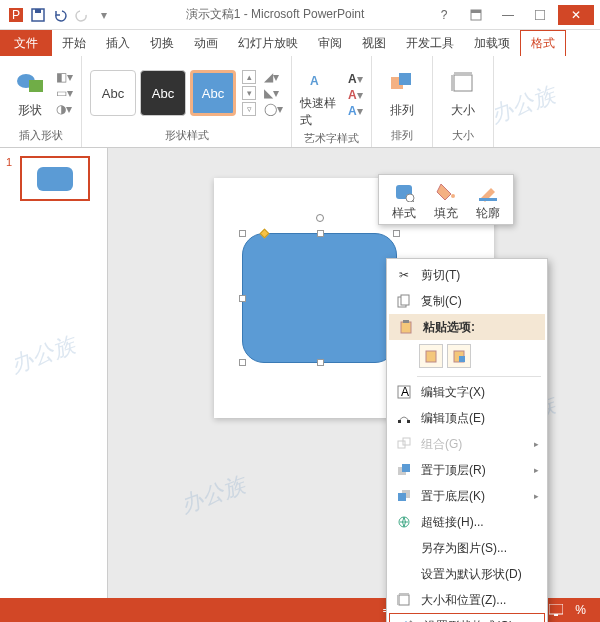  Describe the element at coordinates (356, 79) in the screenshot. I see `text-fill-icon: A▾` at that location.